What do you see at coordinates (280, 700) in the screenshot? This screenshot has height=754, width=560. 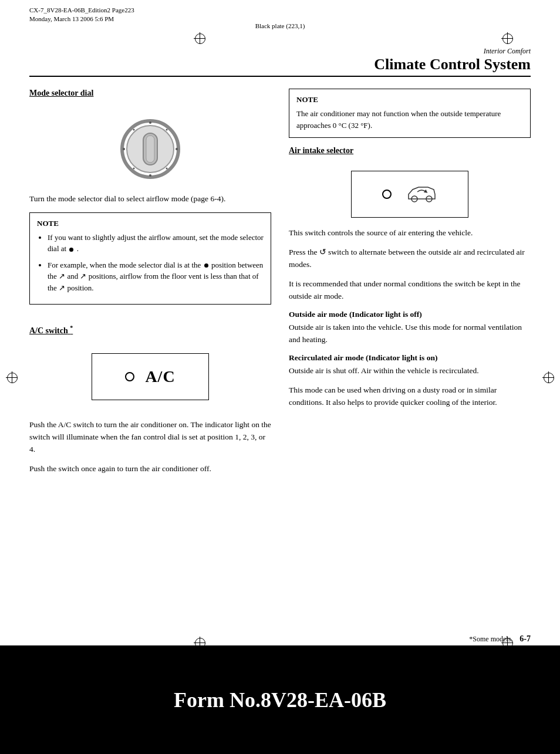 I see `form-number: Form No.8V28-EA-06B` at bounding box center [280, 700].